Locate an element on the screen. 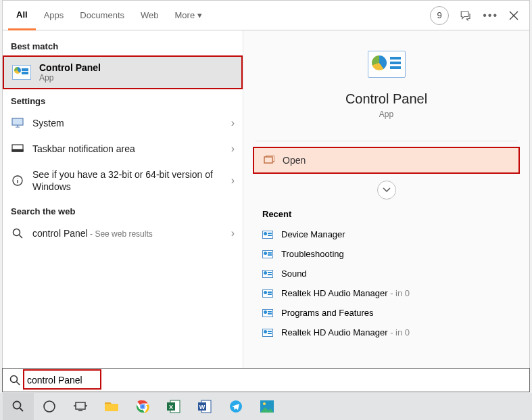 This screenshot has height=420, width=532. taskbar-telegram-icon is located at coordinates (236, 406).